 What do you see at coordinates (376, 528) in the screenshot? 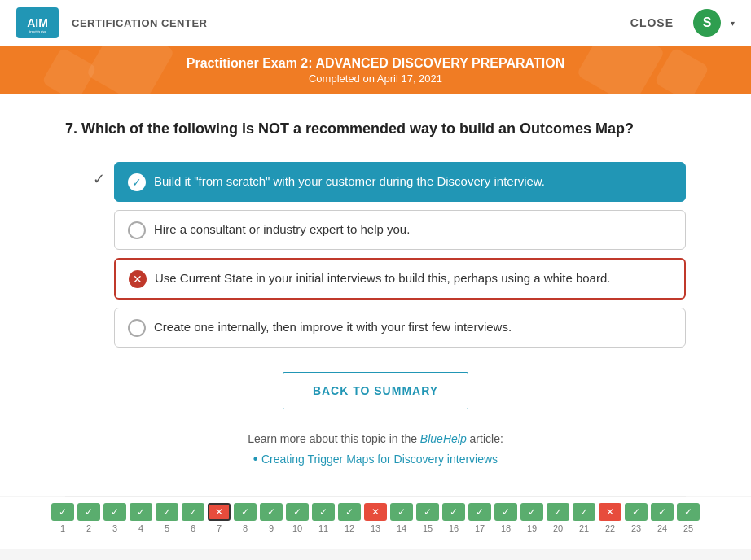
I see `nav-numbers-row: 1234567891011121314151617181920212223242…` at bounding box center [376, 528].